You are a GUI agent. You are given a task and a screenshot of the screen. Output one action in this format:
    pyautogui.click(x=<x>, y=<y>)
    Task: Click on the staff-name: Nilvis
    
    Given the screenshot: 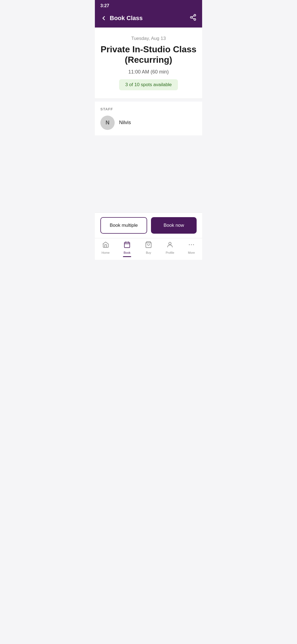 What is the action you would take?
    pyautogui.click(x=125, y=123)
    